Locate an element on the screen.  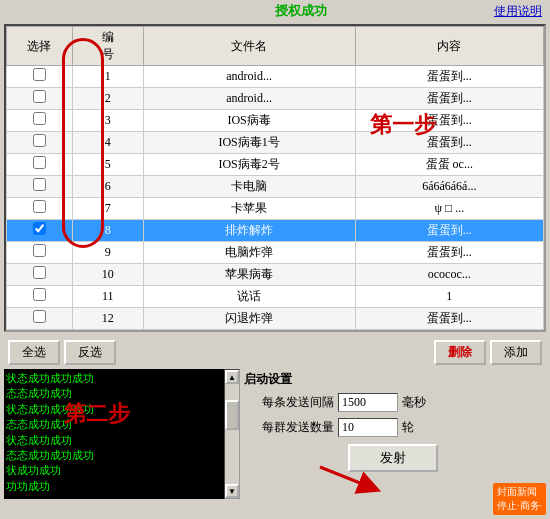
usage-link: 使用说明 is located at coordinates (518, 12).